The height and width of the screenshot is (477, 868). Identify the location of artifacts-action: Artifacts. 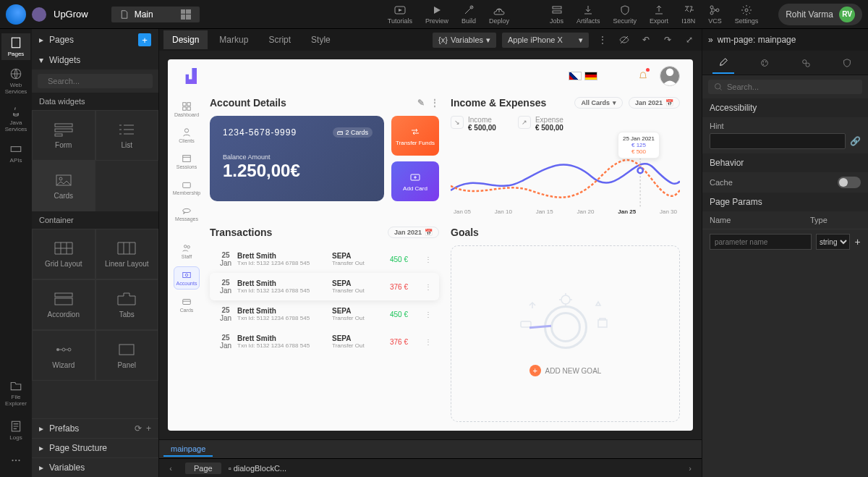
(589, 14).